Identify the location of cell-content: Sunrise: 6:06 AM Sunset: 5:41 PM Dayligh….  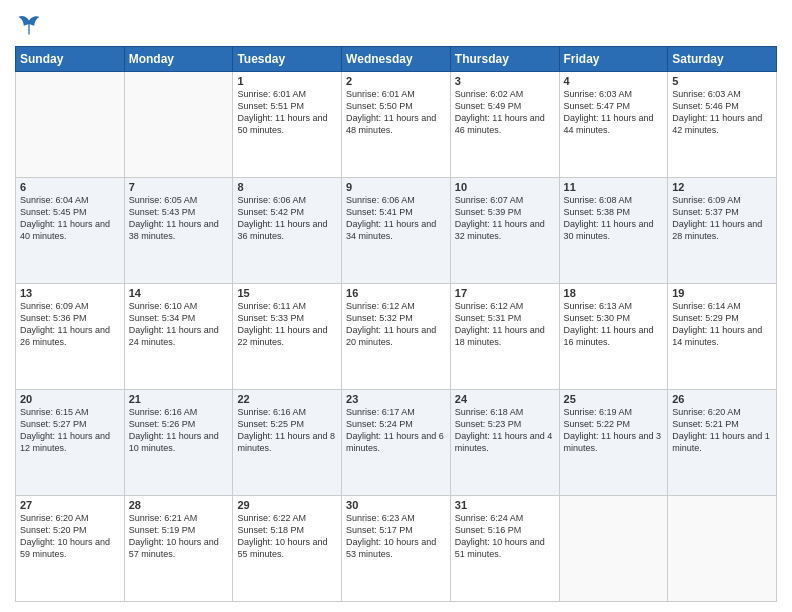
(396, 218).